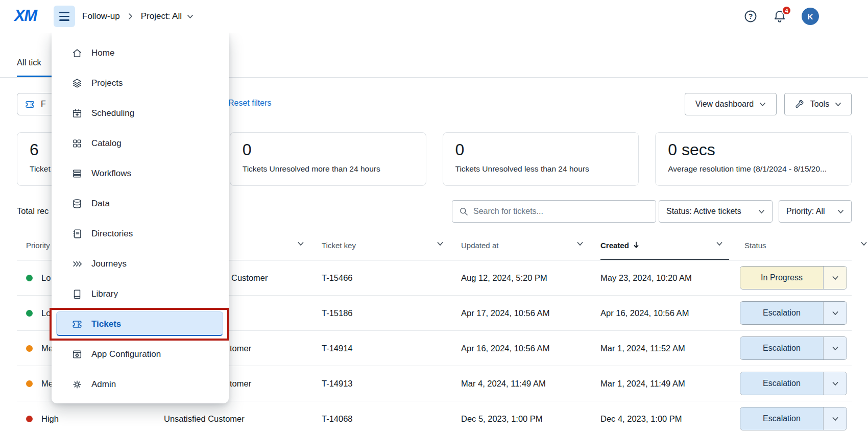 The height and width of the screenshot is (434, 868). Describe the element at coordinates (339, 245) in the screenshot. I see `column-ticket-key: Ticket key` at that location.